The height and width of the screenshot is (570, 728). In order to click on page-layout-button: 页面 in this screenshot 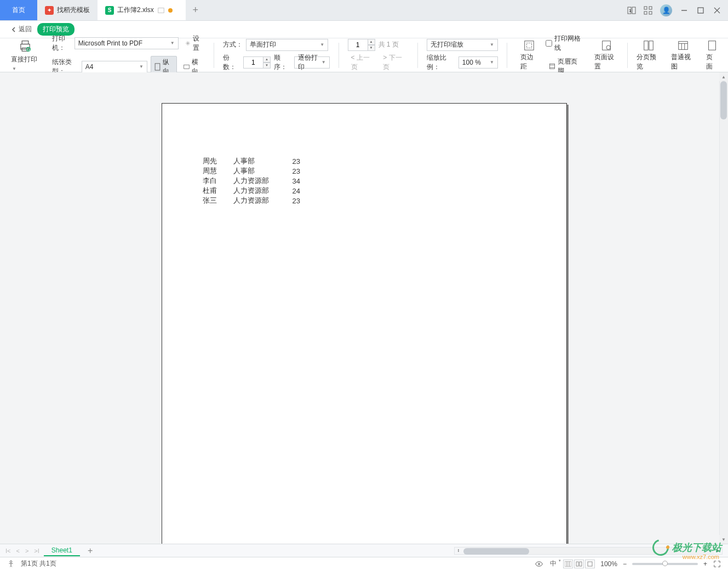, I will do `click(712, 55)`.